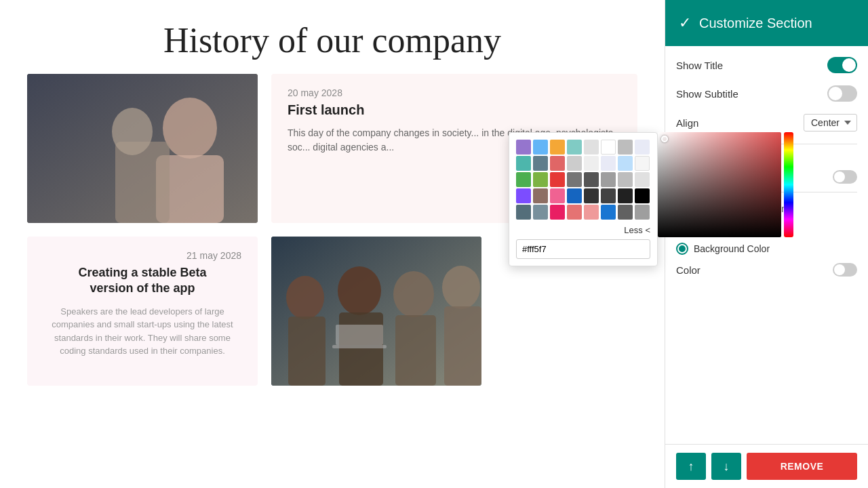 Image resolution: width=868 pixels, height=488 pixels. What do you see at coordinates (692, 466) in the screenshot?
I see `up-arrow-icon: ↑` at bounding box center [692, 466].